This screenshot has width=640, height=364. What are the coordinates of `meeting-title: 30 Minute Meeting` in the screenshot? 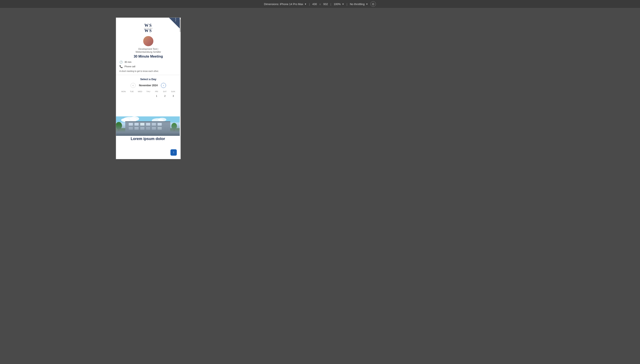 It's located at (148, 56).